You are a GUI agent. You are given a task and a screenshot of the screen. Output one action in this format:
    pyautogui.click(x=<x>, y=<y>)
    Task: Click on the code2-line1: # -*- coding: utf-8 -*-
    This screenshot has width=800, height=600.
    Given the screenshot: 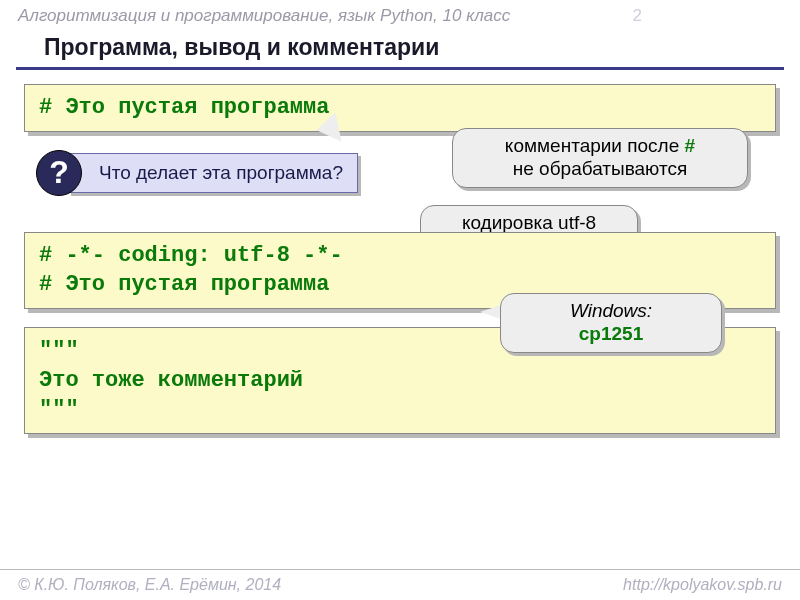 What is the action you would take?
    pyautogui.click(x=191, y=256)
    